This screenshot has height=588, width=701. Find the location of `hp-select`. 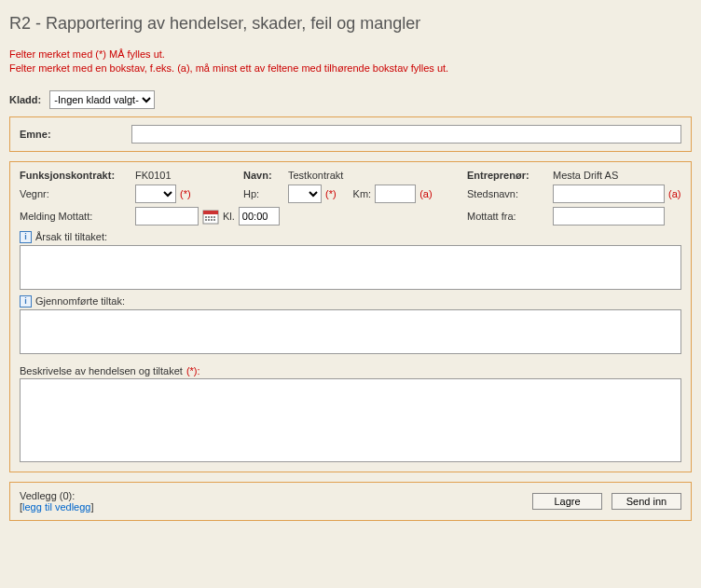

hp-select is located at coordinates (305, 194).